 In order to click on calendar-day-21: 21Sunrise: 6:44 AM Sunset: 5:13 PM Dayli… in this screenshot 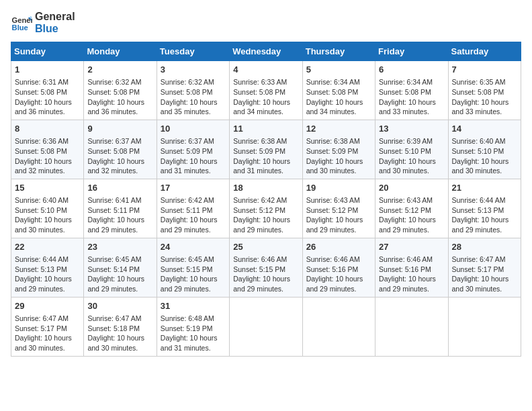, I will do `click(484, 208)`.